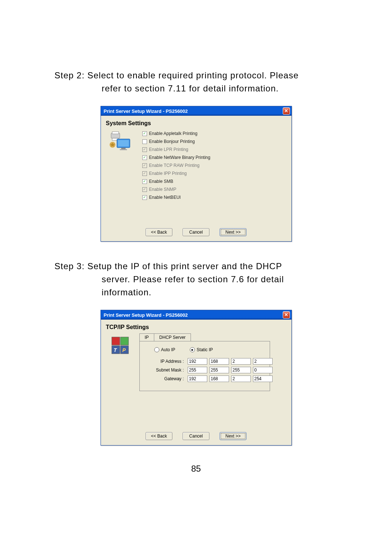 The image size is (392, 554). I want to click on checkbox-list: Enable Appletalk PrintingEnable Bonjour …, so click(176, 165).